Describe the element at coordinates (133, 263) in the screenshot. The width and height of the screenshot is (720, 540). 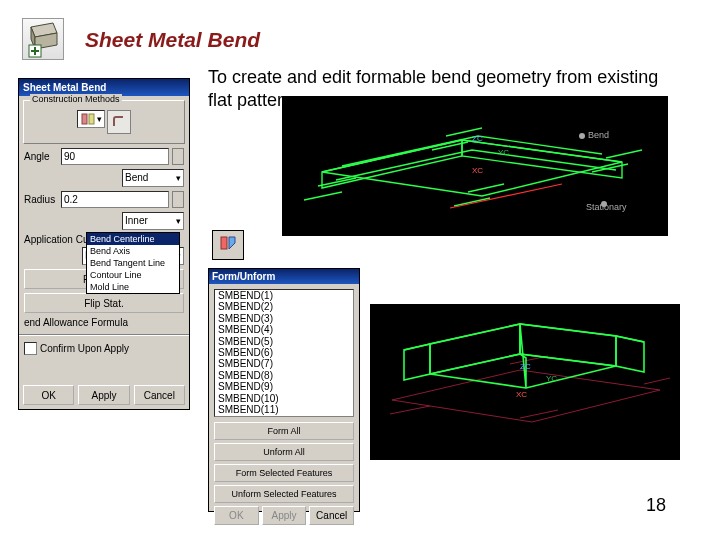
I see `curve-type-dropdown: Bend Centerline Bend Axis Bend Tangent L…` at that location.